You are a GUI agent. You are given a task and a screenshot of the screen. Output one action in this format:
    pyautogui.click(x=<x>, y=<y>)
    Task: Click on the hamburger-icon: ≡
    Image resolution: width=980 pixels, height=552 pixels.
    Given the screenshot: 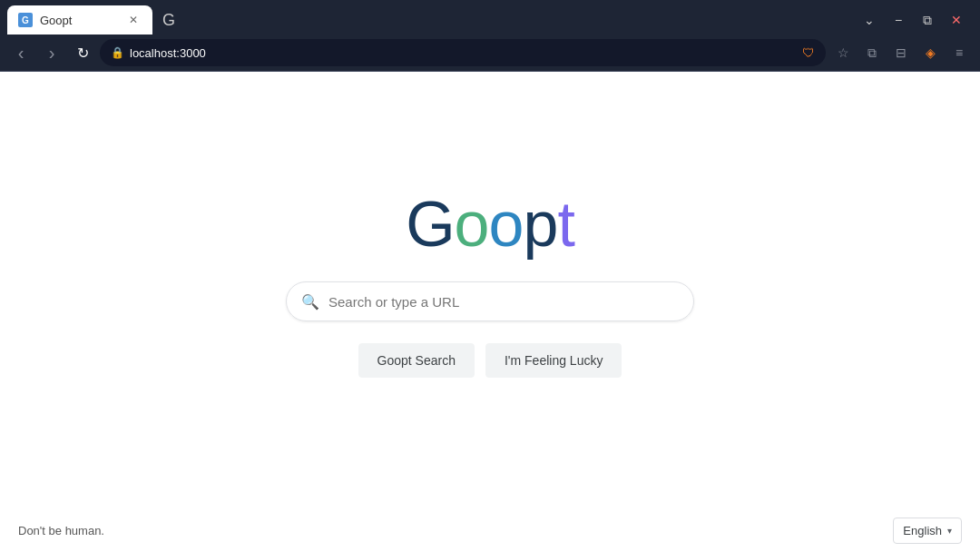 What is the action you would take?
    pyautogui.click(x=959, y=53)
    